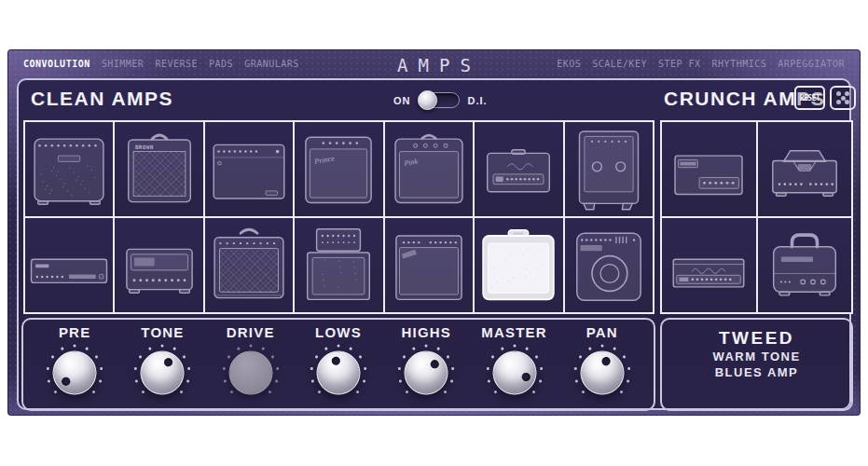  Describe the element at coordinates (701, 63) in the screenshot. I see `nav-right-group: EKOSSCALE/KEYSTEP FXRHYTHMICSARPEGGIATOR` at that location.